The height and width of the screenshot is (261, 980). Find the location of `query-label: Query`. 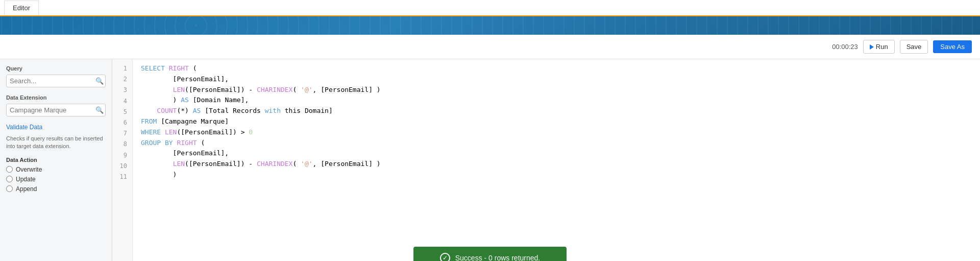

query-label: Query is located at coordinates (56, 68).